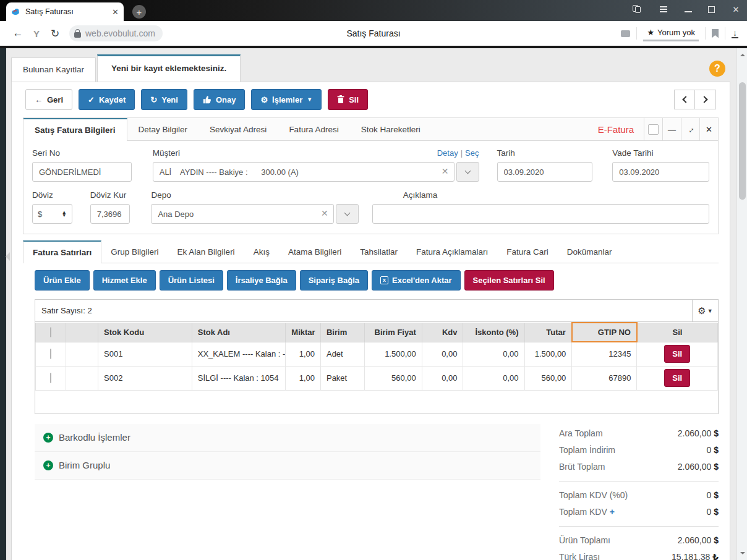  I want to click on irsaliye-bagla-button: İrsaliye Bağla, so click(262, 281).